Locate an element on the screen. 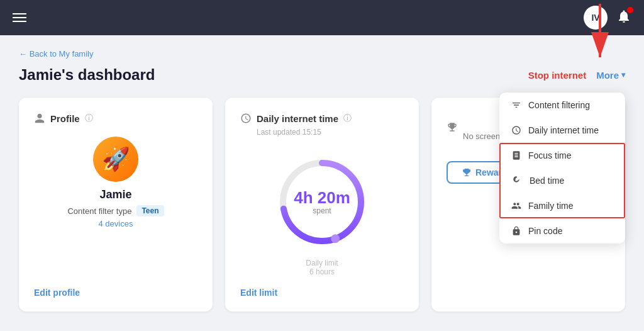 The width and height of the screenshot is (644, 331). more-button: More ▾ is located at coordinates (611, 76).